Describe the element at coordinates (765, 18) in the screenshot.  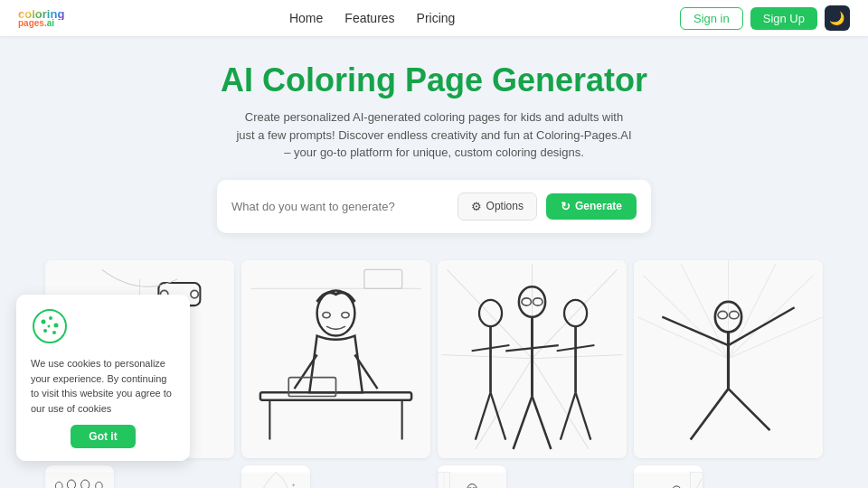
I see `nav-actions: Sign in Sign Up 🌙` at that location.